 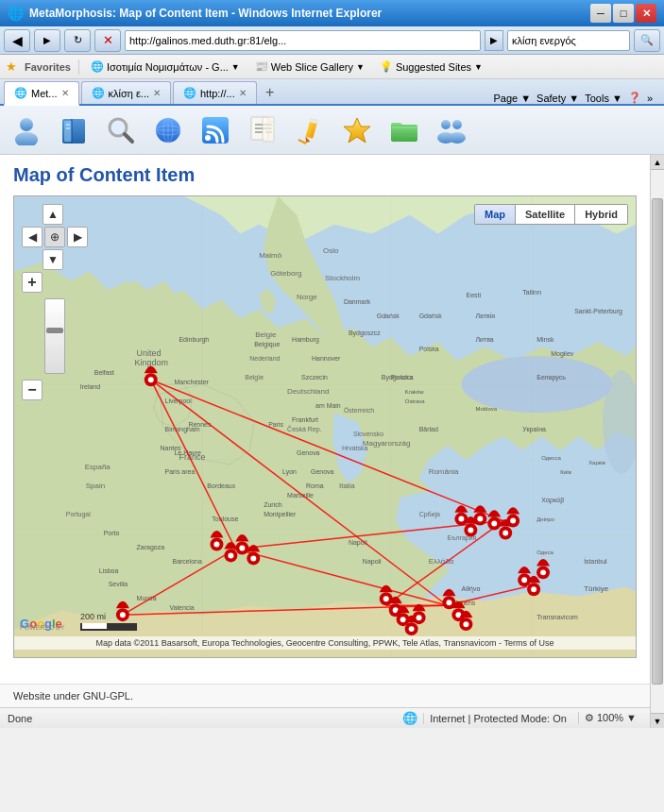 What do you see at coordinates (215, 93) in the screenshot?
I see `tab-2: 🌐 http://... ✕` at bounding box center [215, 93].